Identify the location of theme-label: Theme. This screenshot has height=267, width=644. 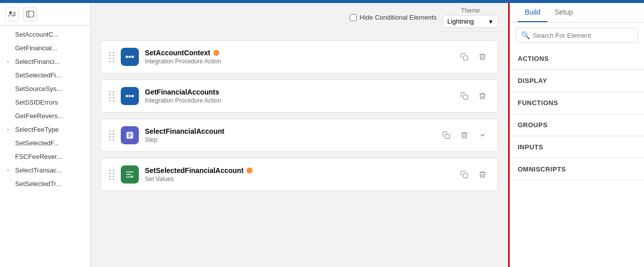
(470, 11).